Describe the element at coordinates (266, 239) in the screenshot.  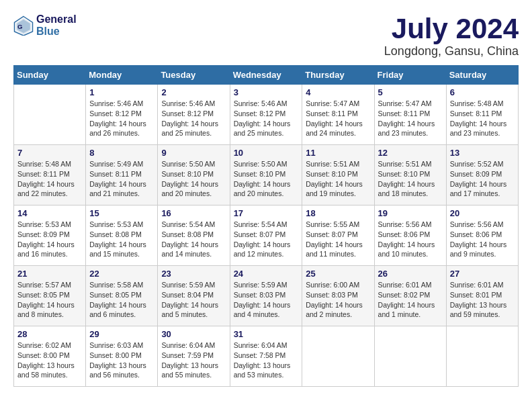
I see `day-info: Sunrise: 5:54 AM Sunset: 8:07 PM Dayligh…` at that location.